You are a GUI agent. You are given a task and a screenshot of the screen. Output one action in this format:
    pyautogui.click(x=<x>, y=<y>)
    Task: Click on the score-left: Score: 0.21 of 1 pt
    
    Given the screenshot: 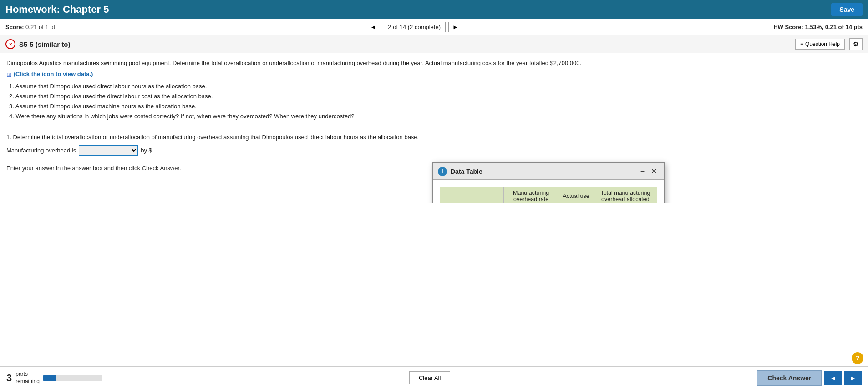 What is the action you would take?
    pyautogui.click(x=30, y=27)
    